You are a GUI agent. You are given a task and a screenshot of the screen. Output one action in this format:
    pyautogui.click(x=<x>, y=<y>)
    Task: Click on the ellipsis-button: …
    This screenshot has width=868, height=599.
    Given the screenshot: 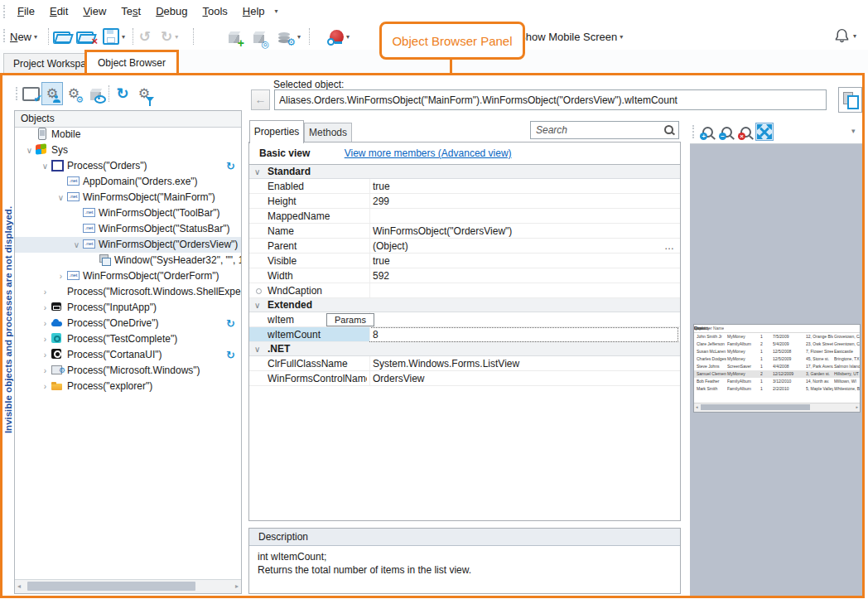 What is the action you would take?
    pyautogui.click(x=669, y=246)
    